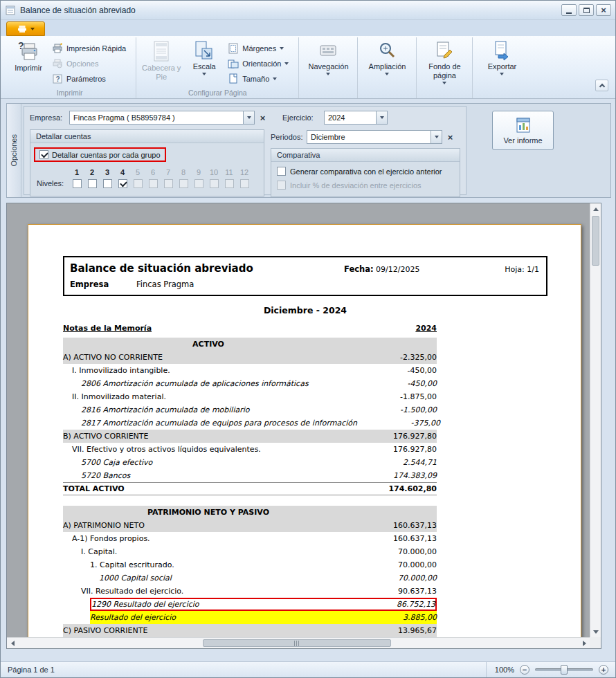 This screenshot has height=678, width=616. I want to click on escala-button: Escala, so click(204, 62).